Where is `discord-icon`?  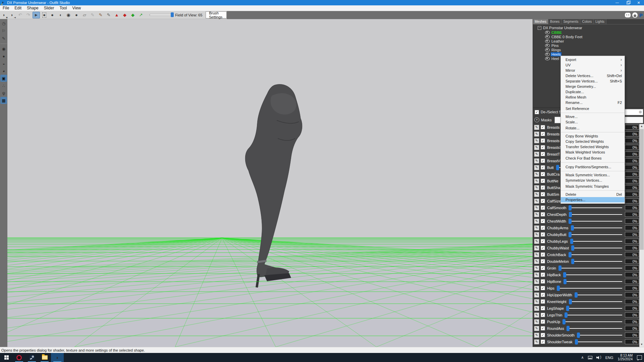
discord-icon is located at coordinates (628, 15).